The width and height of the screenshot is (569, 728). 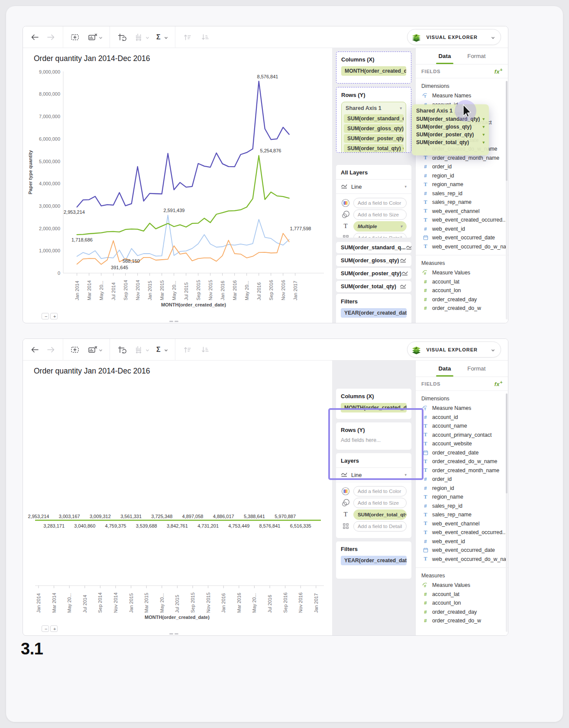 I want to click on layer-row-2: SUM(order_gloss_qty), so click(x=374, y=261).